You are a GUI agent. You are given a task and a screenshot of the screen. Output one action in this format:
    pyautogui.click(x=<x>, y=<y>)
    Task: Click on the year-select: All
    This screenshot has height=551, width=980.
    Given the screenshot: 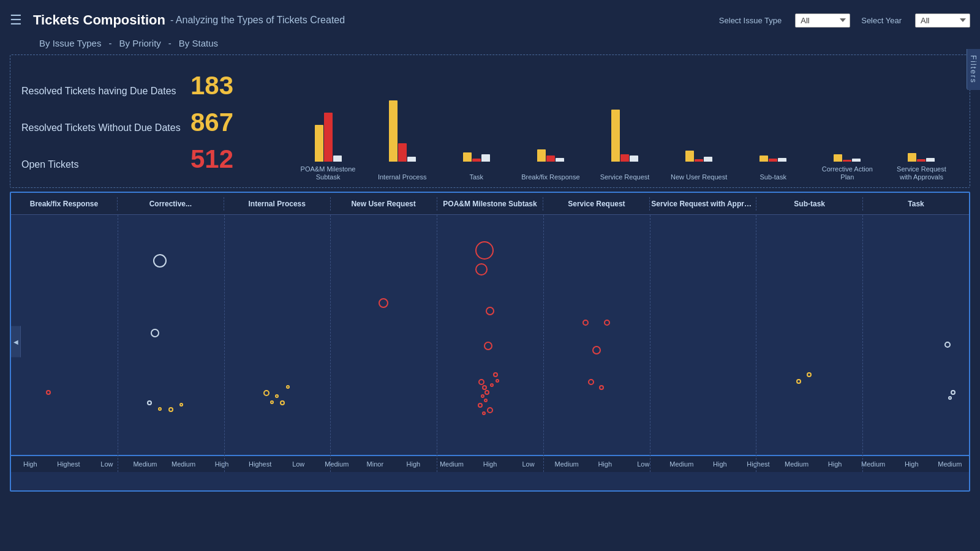 What is the action you would take?
    pyautogui.click(x=943, y=21)
    